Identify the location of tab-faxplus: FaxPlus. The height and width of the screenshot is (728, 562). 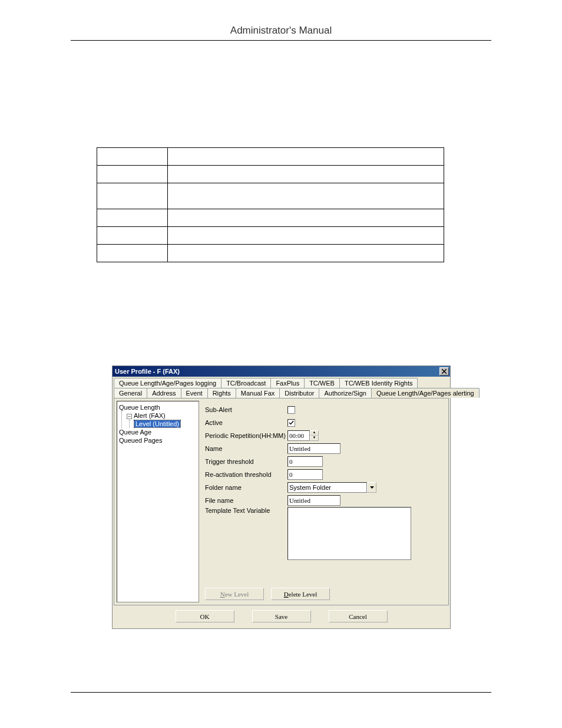
(287, 383).